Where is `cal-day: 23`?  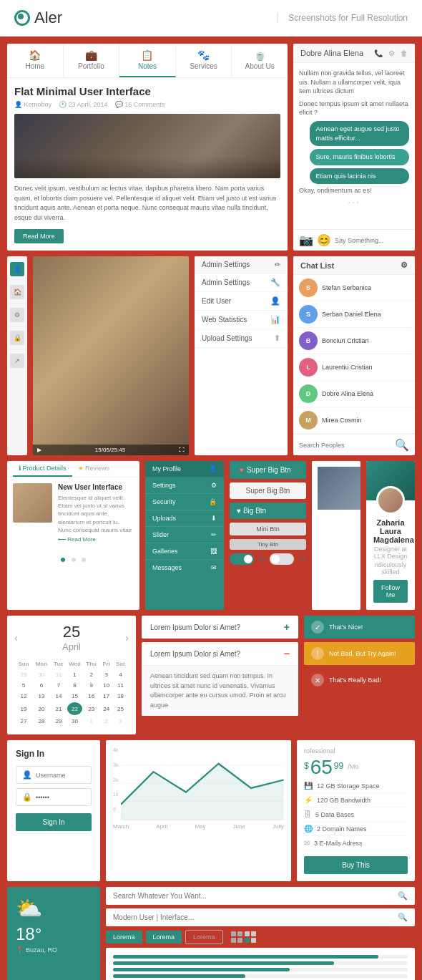
cal-day: 23 is located at coordinates (92, 709).